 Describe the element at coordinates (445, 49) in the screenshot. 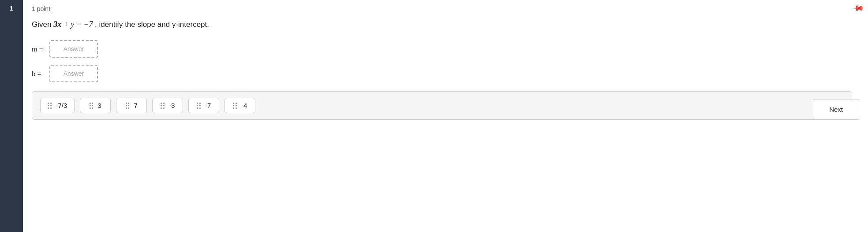

I see `slope-row: m = Answer` at that location.